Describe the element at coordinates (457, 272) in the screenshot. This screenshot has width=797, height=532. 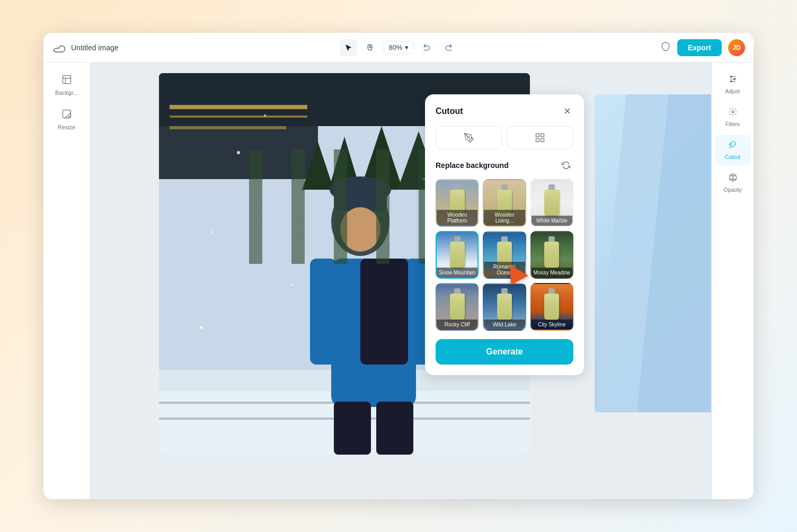
I see `bg-option-label-snow-mountain: Snow Mountain` at that location.